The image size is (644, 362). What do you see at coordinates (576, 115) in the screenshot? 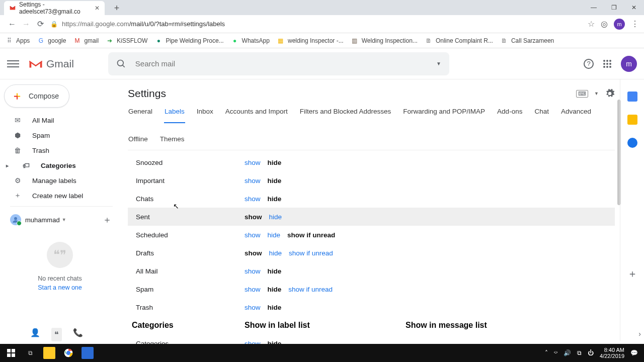
I see `settings-tab: Advanced` at bounding box center [576, 115].